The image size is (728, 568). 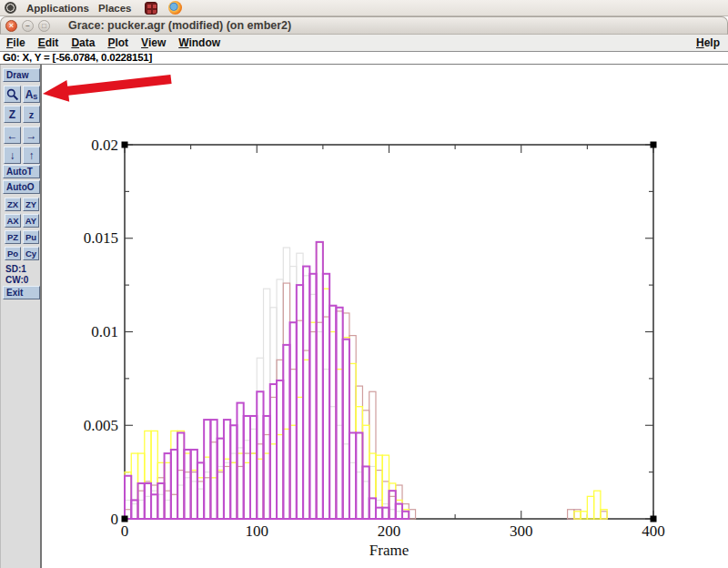 What do you see at coordinates (153, 43) in the screenshot?
I see `menu-view: View` at bounding box center [153, 43].